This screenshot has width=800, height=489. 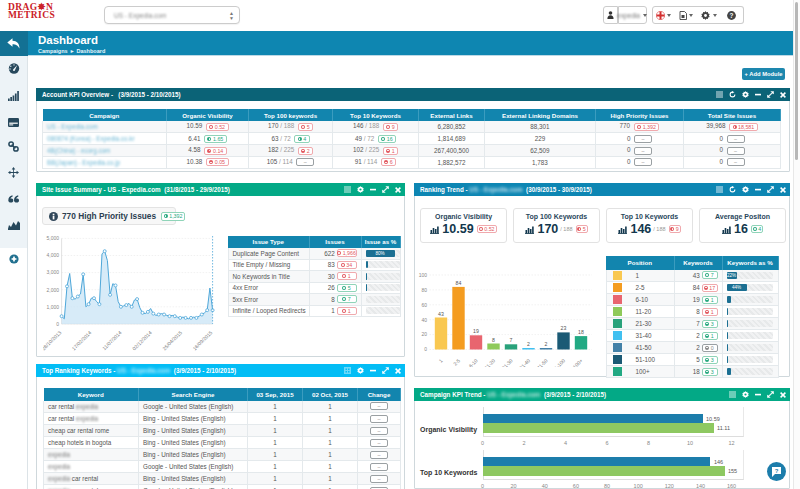 What do you see at coordinates (441, 314) in the screenshot?
I see `svg-text: 43` at bounding box center [441, 314].